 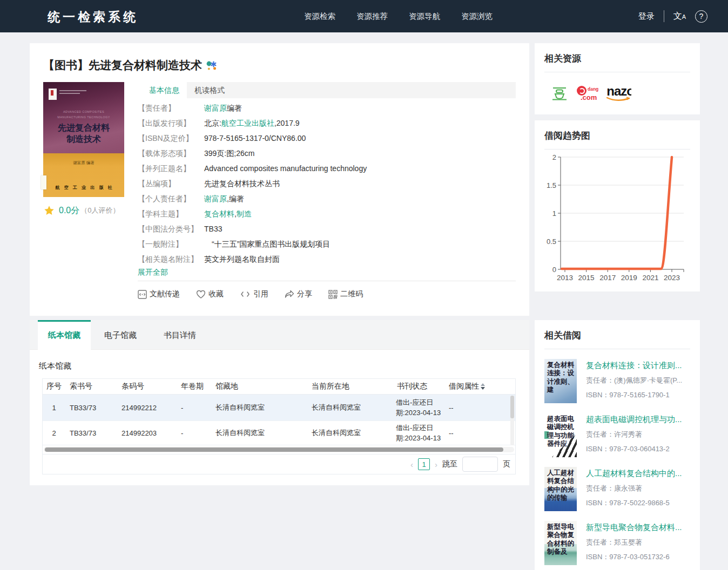 What do you see at coordinates (279, 408) in the screenshot?
I see `table-row: 1TB33/73214992212-长清自科阅览室长清自科阅览室借出-应还日期:…` at bounding box center [279, 408].